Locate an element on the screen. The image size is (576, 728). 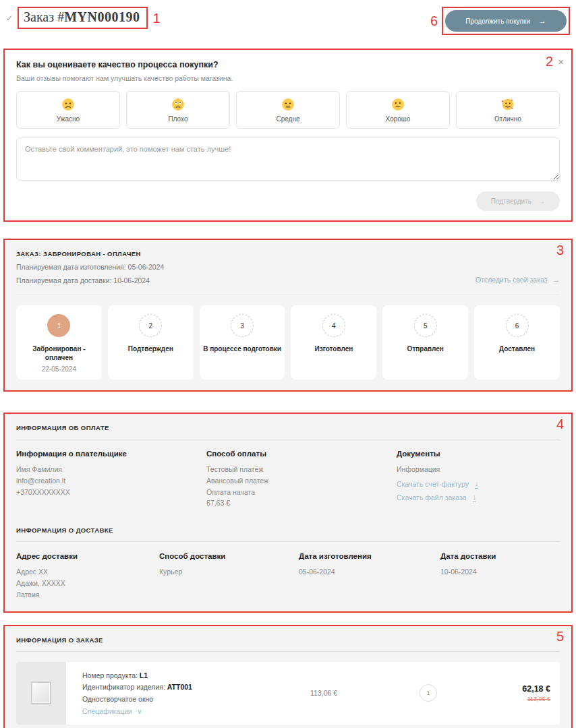
payment-section-title: ИНФОРМАЦИЯ ОБ ОПЛАТЕ is located at coordinates (288, 427).